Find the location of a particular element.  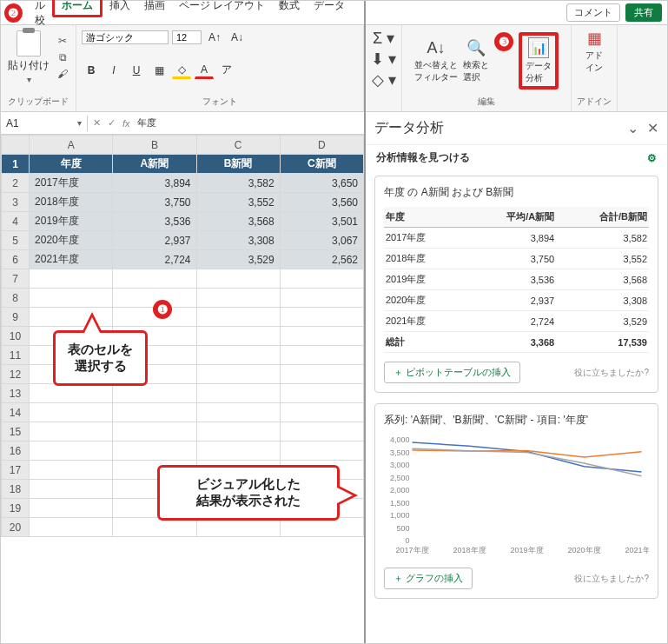

font-size-select is located at coordinates (187, 37).